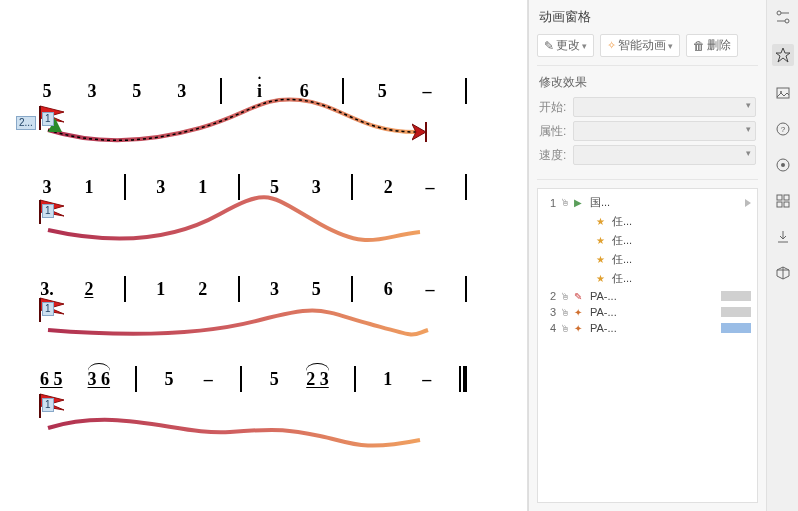 This screenshot has width=798, height=511. What do you see at coordinates (783, 165) in the screenshot?
I see `ai-rail-icon` at bounding box center [783, 165].